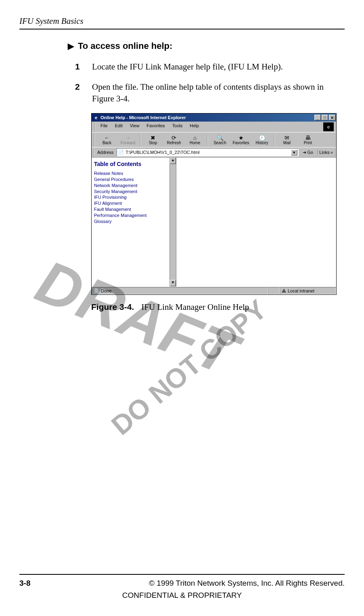 The image size is (364, 616). I want to click on step-text: Open the file. The online help table of …, so click(216, 93).